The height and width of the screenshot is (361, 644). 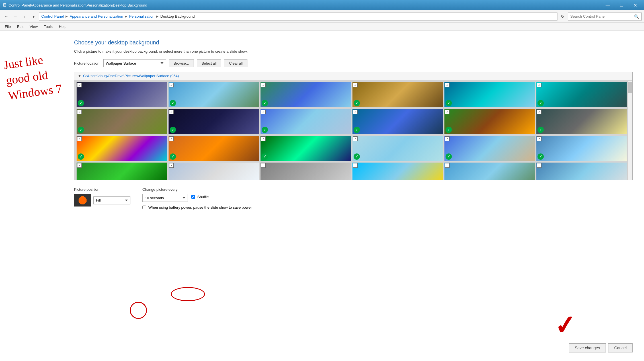 I want to click on position-preview-thumbnail, so click(x=83, y=200).